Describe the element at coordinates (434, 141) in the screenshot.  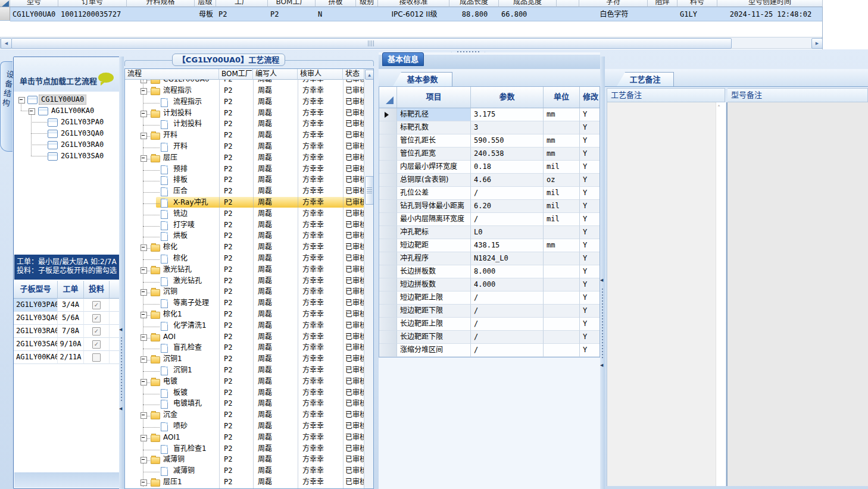
I see `params-item-cell: 管位孔距长` at that location.